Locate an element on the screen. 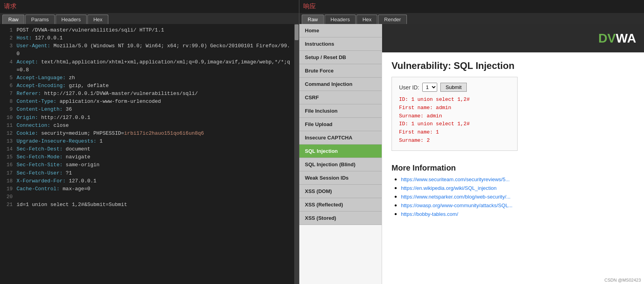 The width and height of the screenshot is (644, 284). right-tab-raw: Raw is located at coordinates (313, 19).